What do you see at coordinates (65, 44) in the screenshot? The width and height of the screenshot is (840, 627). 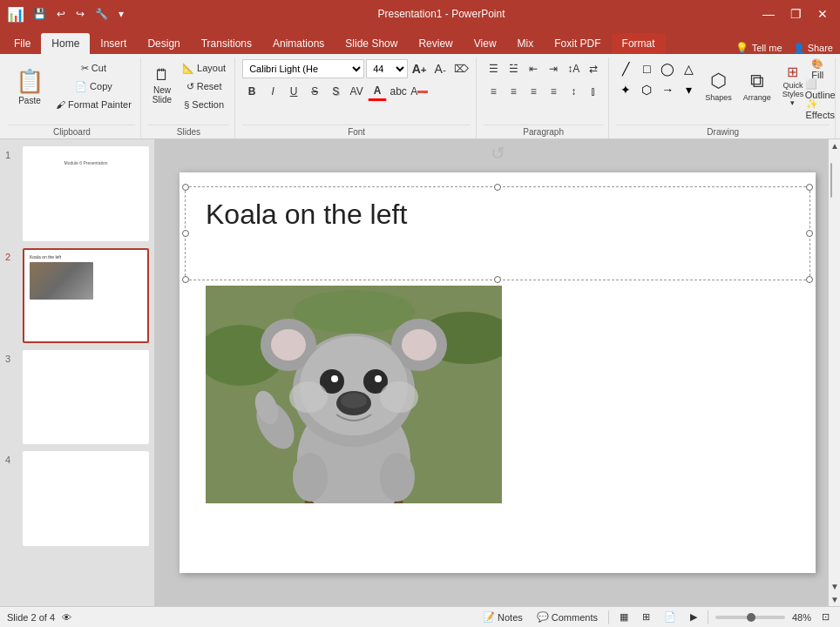 I see `tab-home: Home` at bounding box center [65, 44].